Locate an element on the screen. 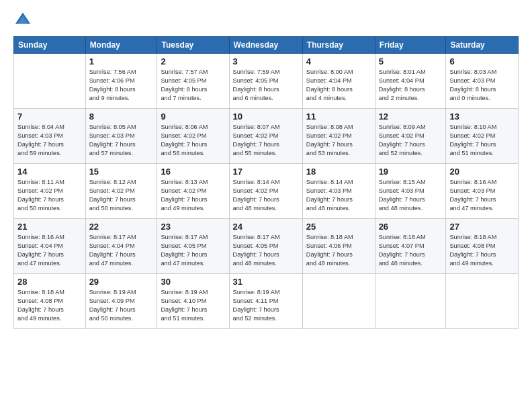 The height and width of the screenshot is (411, 532). day-info: Sunrise: 8:08 AMSunset: 4:02 PMDaylight:… is located at coordinates (339, 140).